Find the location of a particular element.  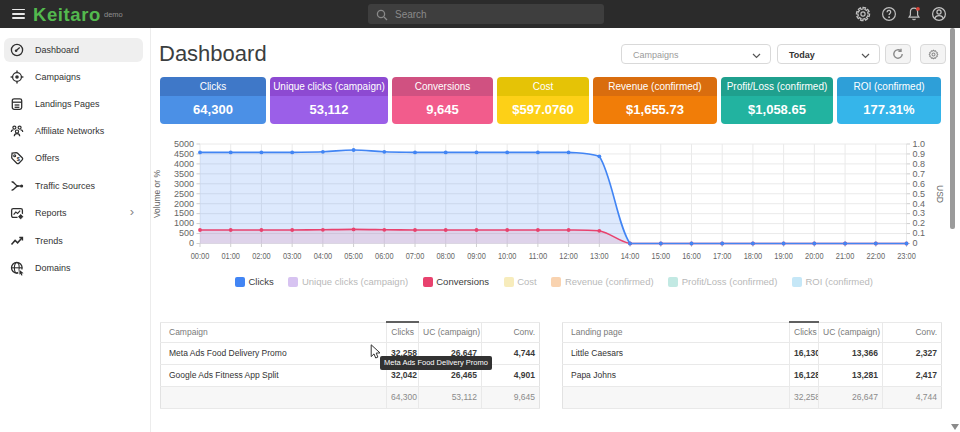

svg-text: 09:00 is located at coordinates (476, 256).